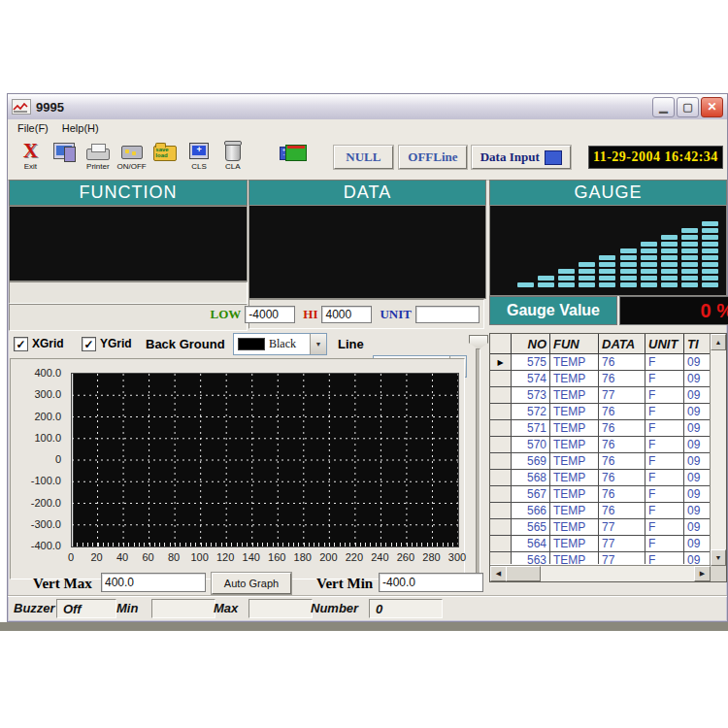 The image size is (728, 728). I want to click on printer-button: Printer, so click(97, 157).